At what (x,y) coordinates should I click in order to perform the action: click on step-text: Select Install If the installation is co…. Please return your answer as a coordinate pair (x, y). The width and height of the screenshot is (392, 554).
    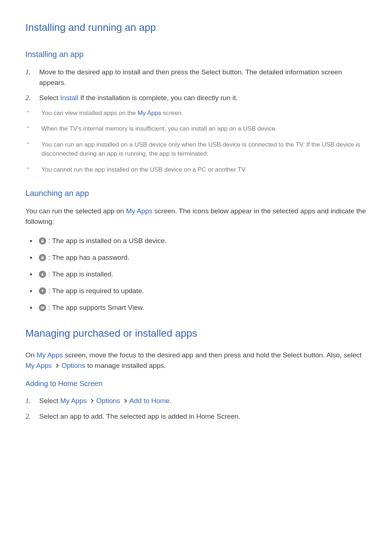
    Looking at the image, I should click on (139, 98).